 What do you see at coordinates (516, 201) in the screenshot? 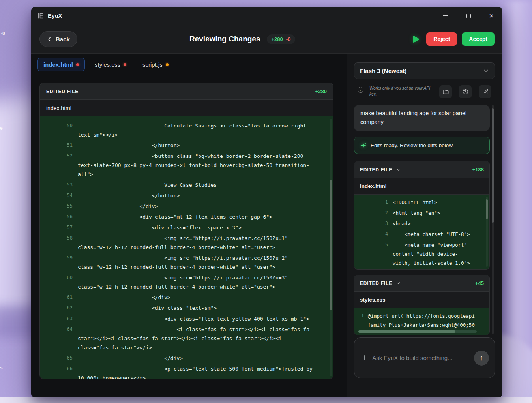
I see `background-pillar-shape` at bounding box center [516, 201].